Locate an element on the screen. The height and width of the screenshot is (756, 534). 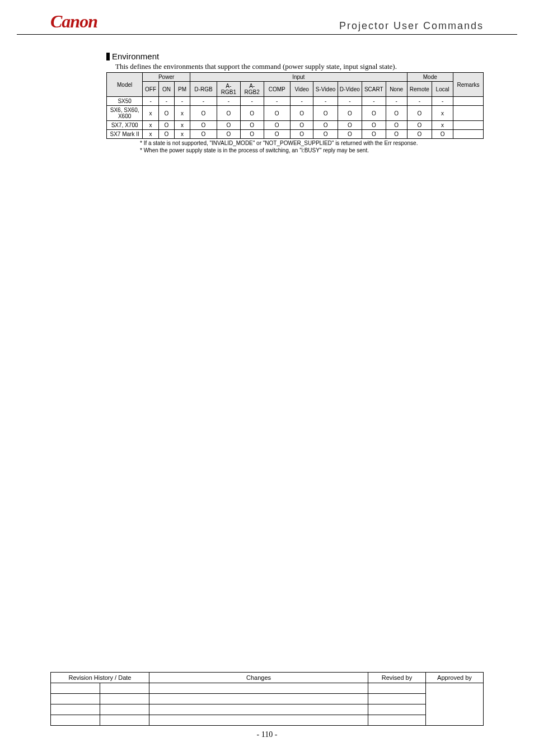
page-number: - 110 - is located at coordinates (267, 735).